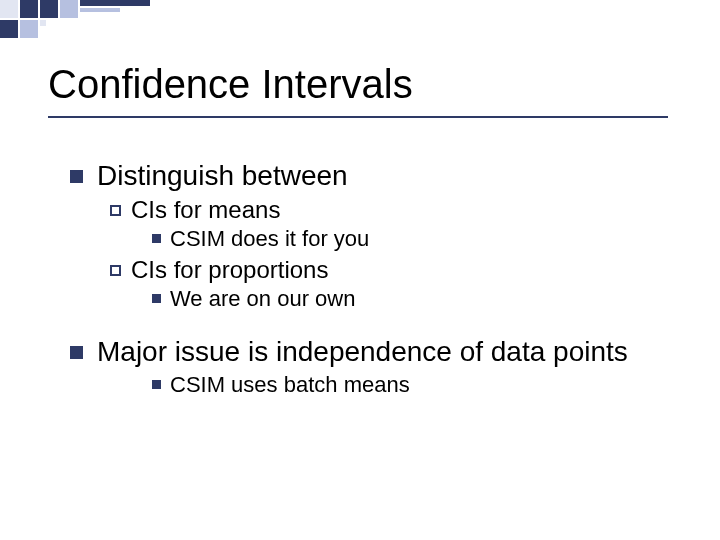  What do you see at coordinates (411, 385) in the screenshot?
I see `bullet-level3: CSIM uses batch means` at bounding box center [411, 385].